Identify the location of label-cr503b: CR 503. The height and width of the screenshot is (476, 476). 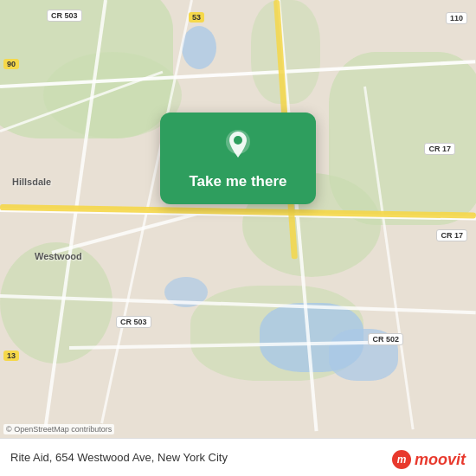
(64, 16).